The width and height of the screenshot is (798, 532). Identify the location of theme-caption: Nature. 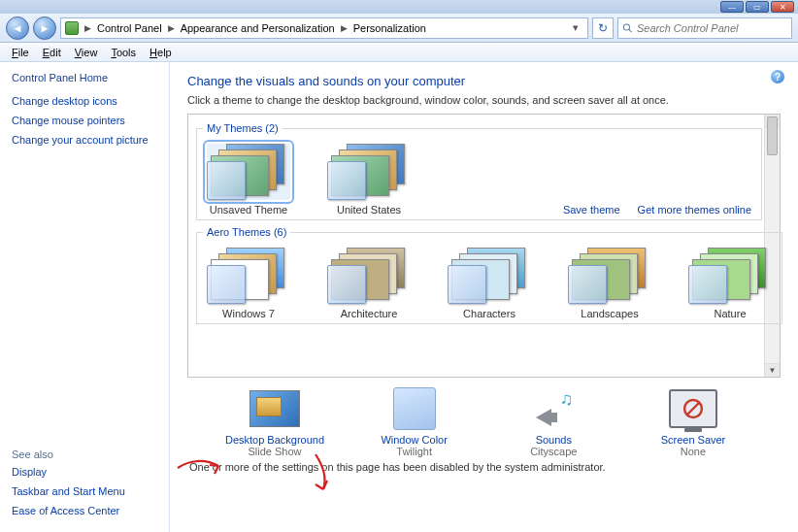
(730, 314).